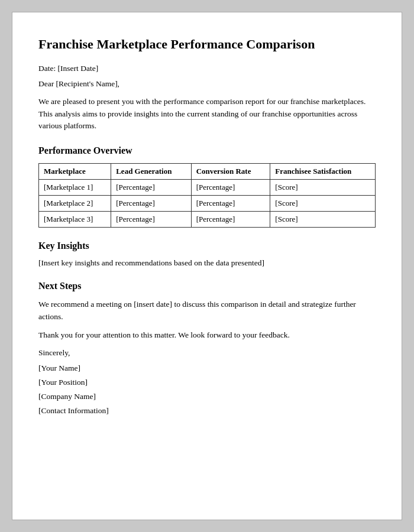 The height and width of the screenshot is (532, 414). Describe the element at coordinates (207, 69) in the screenshot. I see `document-date: Date: [Insert Date]` at that location.